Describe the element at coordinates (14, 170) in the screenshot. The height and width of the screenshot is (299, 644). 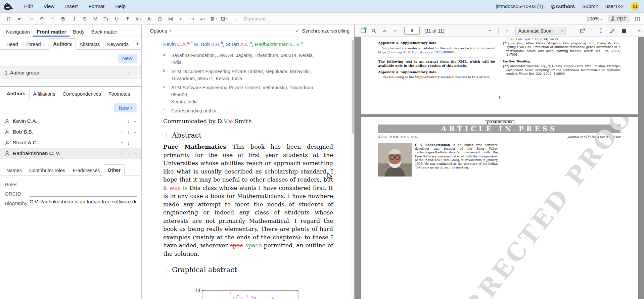
I see `tab-names: Names` at that location.